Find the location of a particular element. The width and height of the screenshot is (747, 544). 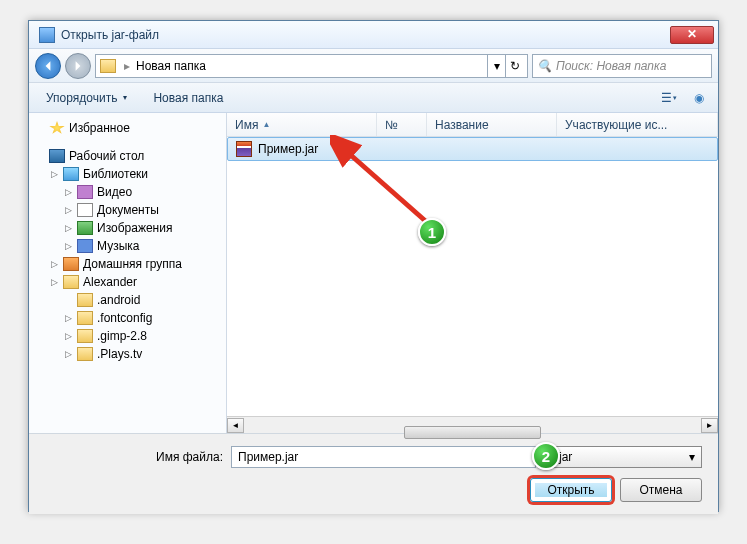

tree-music: ▷Музыка is located at coordinates (128, 246).